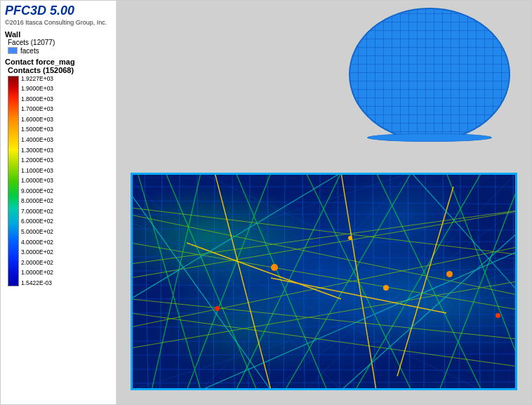 The image size is (532, 405). What do you see at coordinates (58, 62) in the screenshot?
I see `contact-force-label: Contact force_mag` at bounding box center [58, 62].